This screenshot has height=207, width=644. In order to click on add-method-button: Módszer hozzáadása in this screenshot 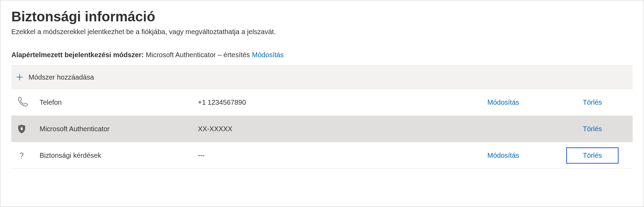, I will do `click(322, 77)`.